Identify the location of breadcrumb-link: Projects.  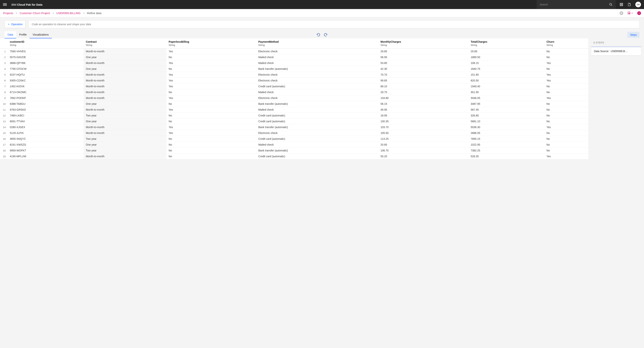
(8, 13).